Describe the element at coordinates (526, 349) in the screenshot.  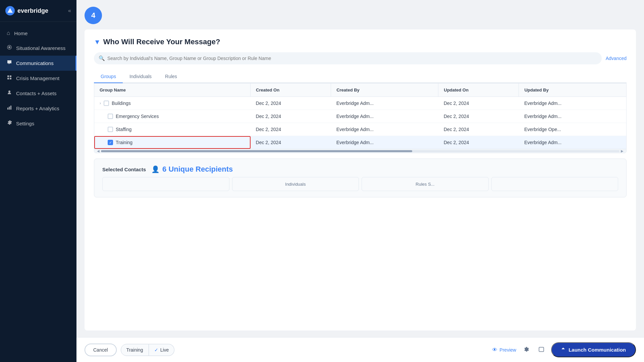
I see `gear-icon` at that location.